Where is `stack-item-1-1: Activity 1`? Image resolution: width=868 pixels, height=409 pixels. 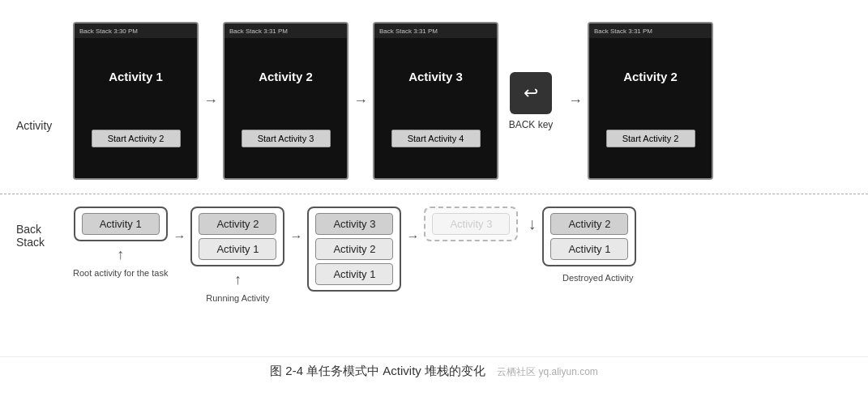 stack-item-1-1: Activity 1 is located at coordinates (121, 224).